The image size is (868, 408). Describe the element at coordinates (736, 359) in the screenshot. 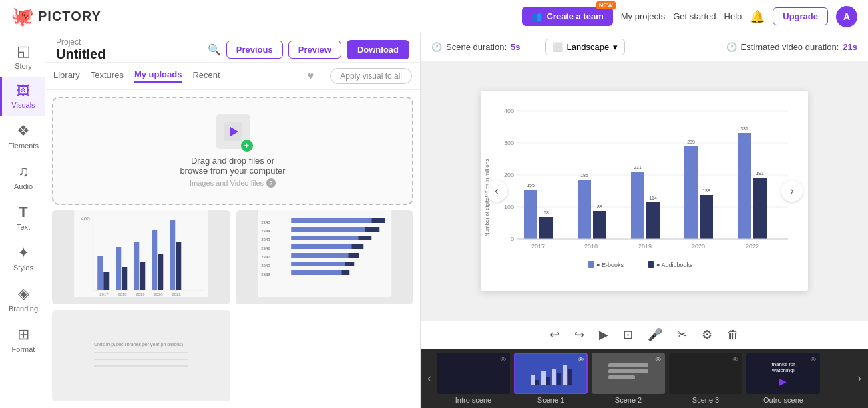

I see `visibility-icon-scene3: 👁` at that location.